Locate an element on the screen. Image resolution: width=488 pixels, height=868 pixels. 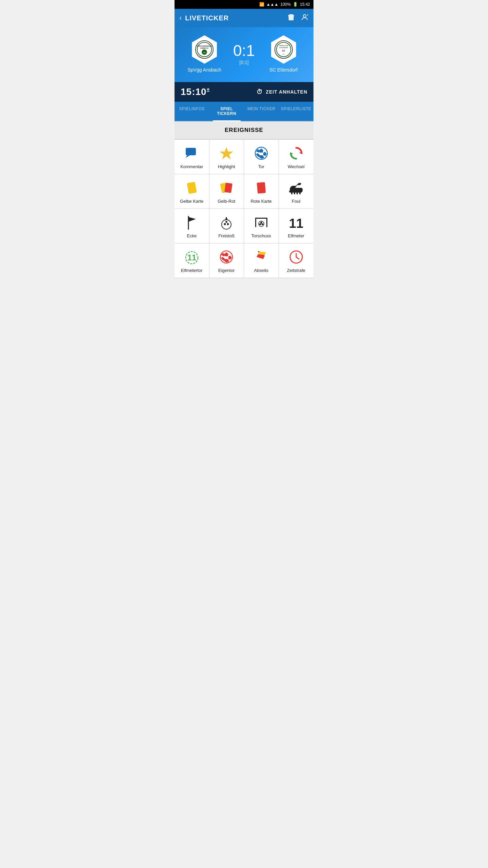
home-team: SPIELVEREINIGUN ANSBACH 49 SpVgg Ansbach is located at coordinates (204, 54).